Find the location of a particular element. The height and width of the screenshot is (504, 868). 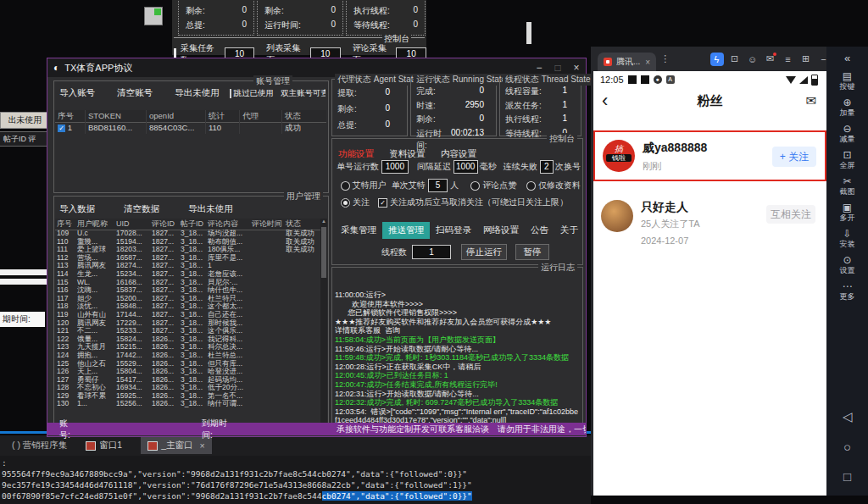

user-table-row: 109 U.c 17028... 1827... 3_18... 场均没超...… is located at coordinates (188, 234).